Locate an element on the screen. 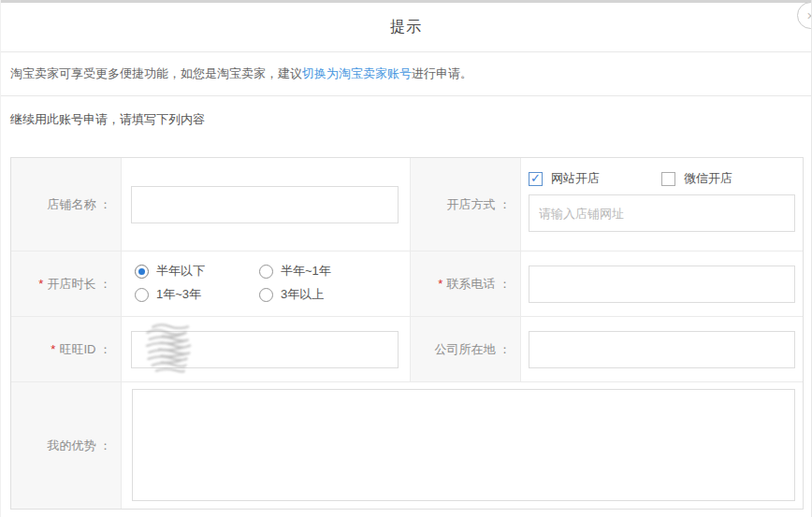 This screenshot has width=812, height=517. switch-account-link: 切换为淘宝卖家账号 is located at coordinates (357, 74).